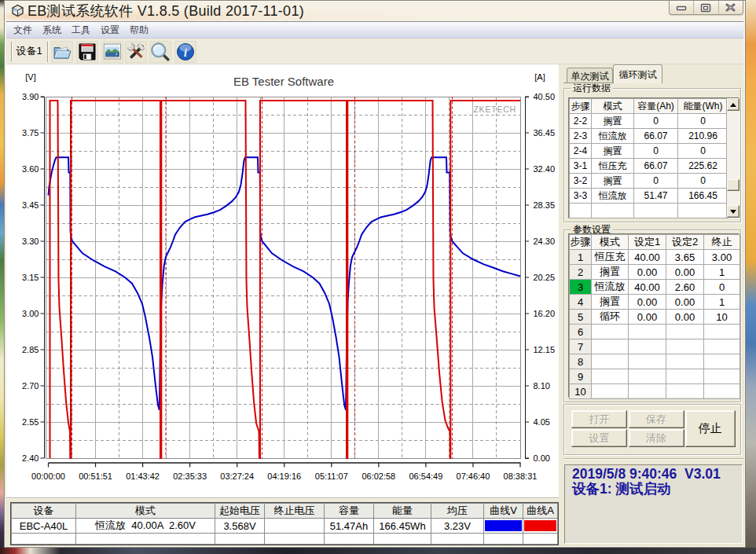  What do you see at coordinates (599, 420) in the screenshot?
I see `open-button: 打开` at bounding box center [599, 420].